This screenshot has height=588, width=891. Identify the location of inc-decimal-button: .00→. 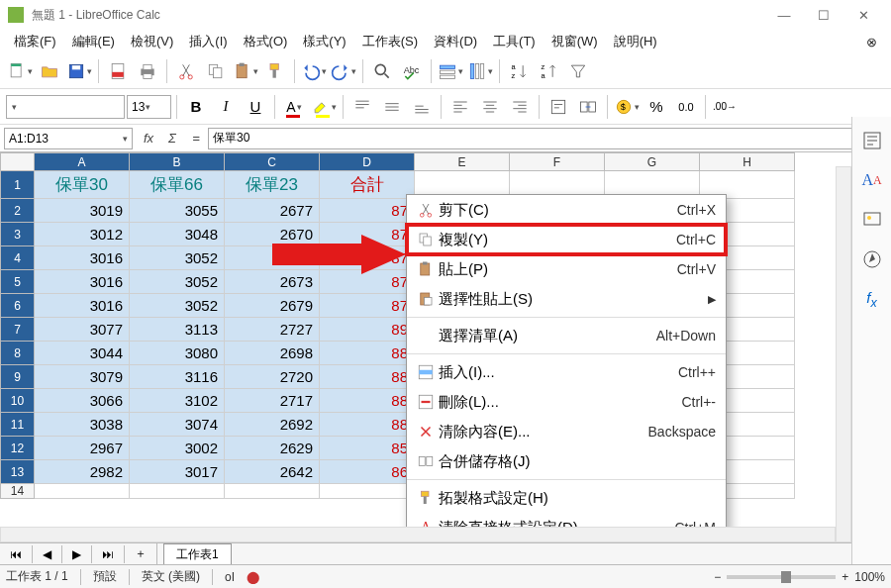
(725, 107).